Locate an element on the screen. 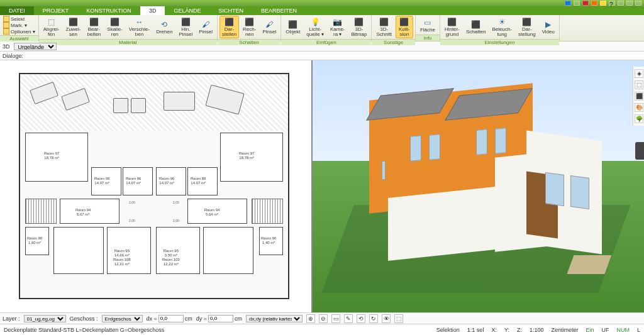 This screenshot has width=644, height=335. bottom-tool: ↻ is located at coordinates (374, 319).